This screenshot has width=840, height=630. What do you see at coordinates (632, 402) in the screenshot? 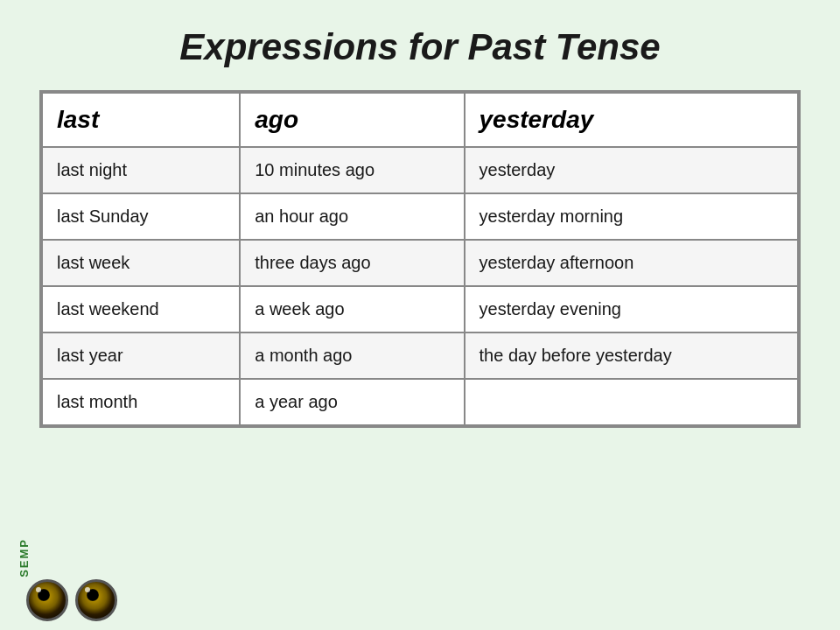
I see `table-cell-r5-c2` at bounding box center [632, 402].